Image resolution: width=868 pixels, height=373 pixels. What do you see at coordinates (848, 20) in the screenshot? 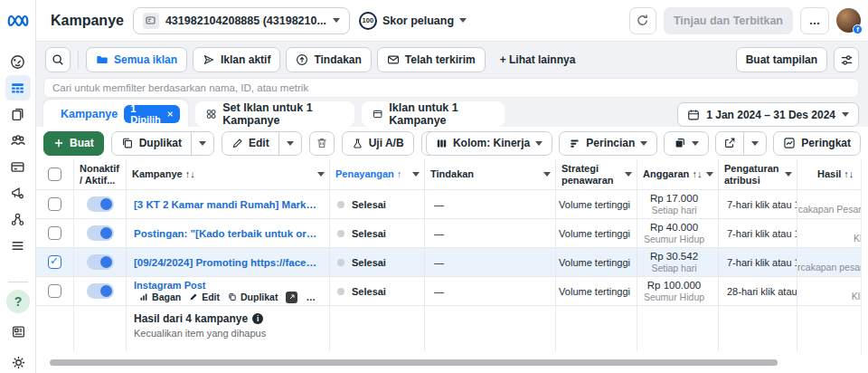
I see `avatar: f` at bounding box center [848, 20].